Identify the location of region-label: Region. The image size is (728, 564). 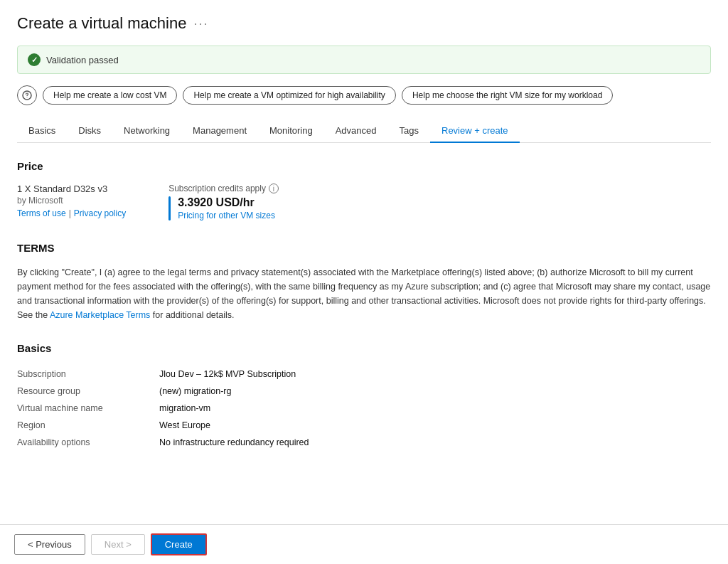
(88, 425).